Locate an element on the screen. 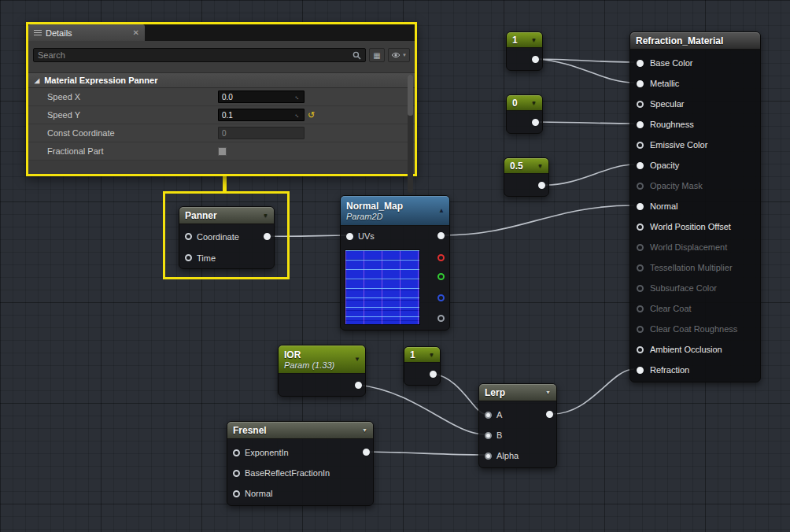 The image size is (790, 532). material-pin-metallic: Metallic is located at coordinates (696, 83).